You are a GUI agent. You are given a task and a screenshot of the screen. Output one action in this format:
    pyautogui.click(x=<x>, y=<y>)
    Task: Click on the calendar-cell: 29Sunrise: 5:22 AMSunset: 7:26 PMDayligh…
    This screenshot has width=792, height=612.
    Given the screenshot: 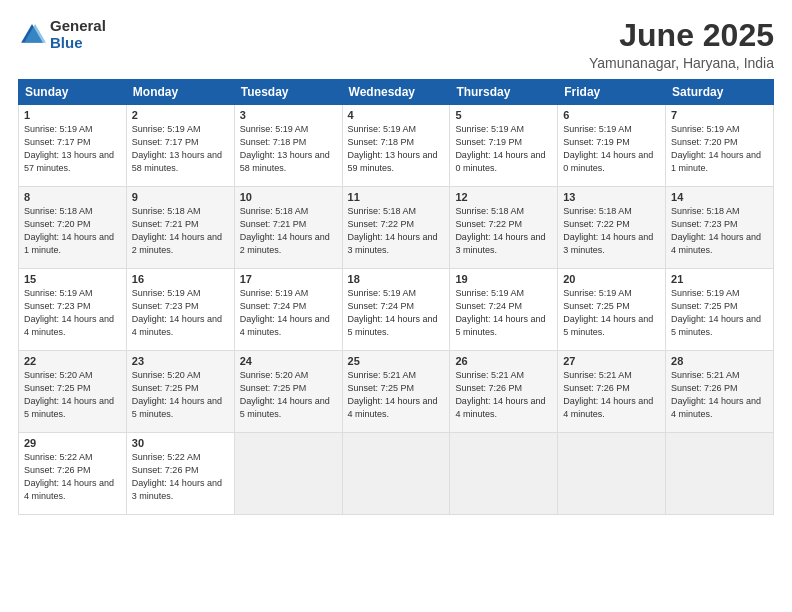 What is the action you would take?
    pyautogui.click(x=73, y=474)
    